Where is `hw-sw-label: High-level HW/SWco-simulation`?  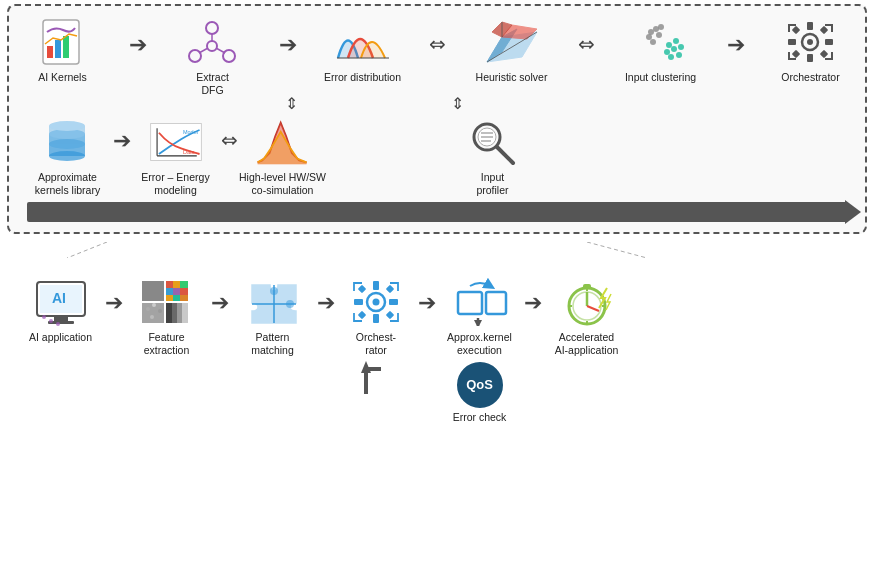
hw-sw-label: High-level HW/SWco-simulation is located at coordinates (282, 184).